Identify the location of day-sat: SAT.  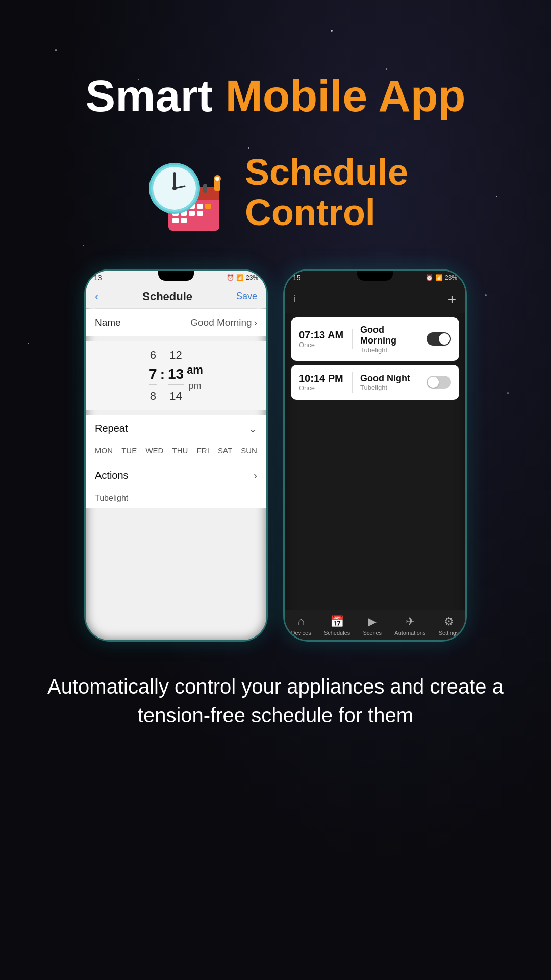
(225, 450).